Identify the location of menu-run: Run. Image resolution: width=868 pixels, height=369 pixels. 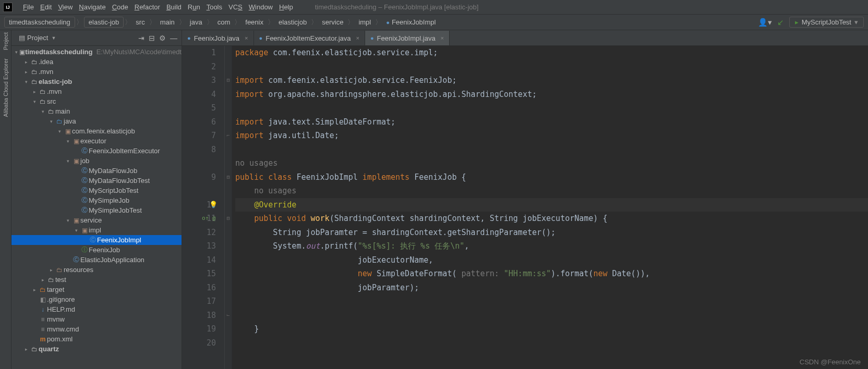
(194, 7).